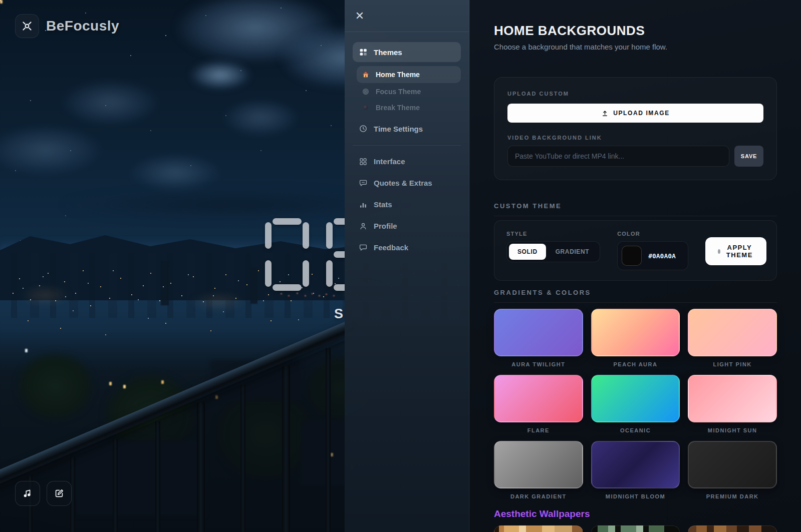  Describe the element at coordinates (59, 493) in the screenshot. I see `edit-button` at that location.